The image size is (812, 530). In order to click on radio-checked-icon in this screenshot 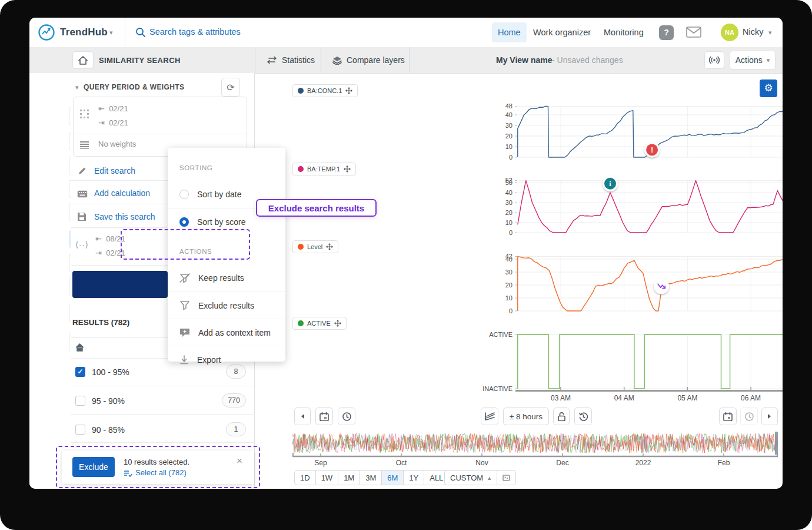, I will do `click(184, 222)`.